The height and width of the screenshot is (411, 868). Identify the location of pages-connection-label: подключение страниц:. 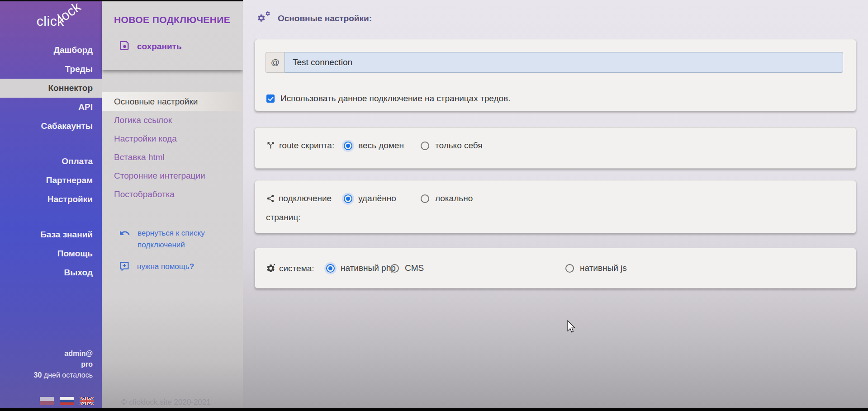
(311, 208).